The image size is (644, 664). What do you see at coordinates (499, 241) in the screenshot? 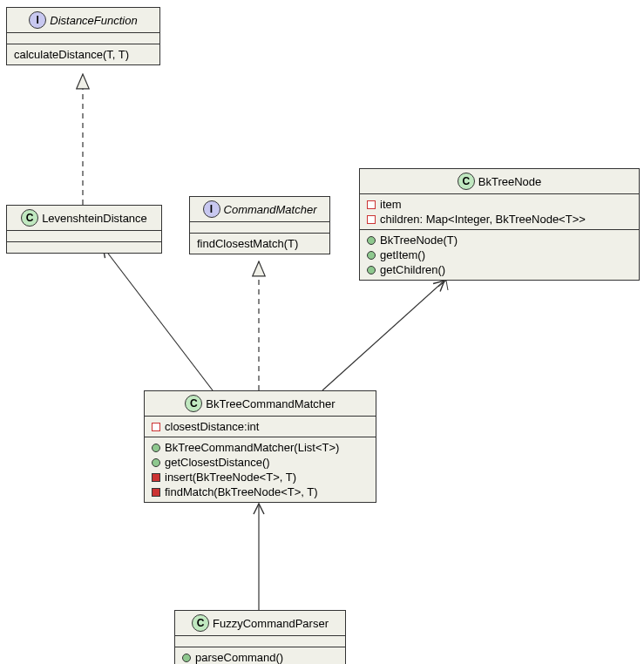
I see `method-row: BkTreeNode(T)` at bounding box center [499, 241].